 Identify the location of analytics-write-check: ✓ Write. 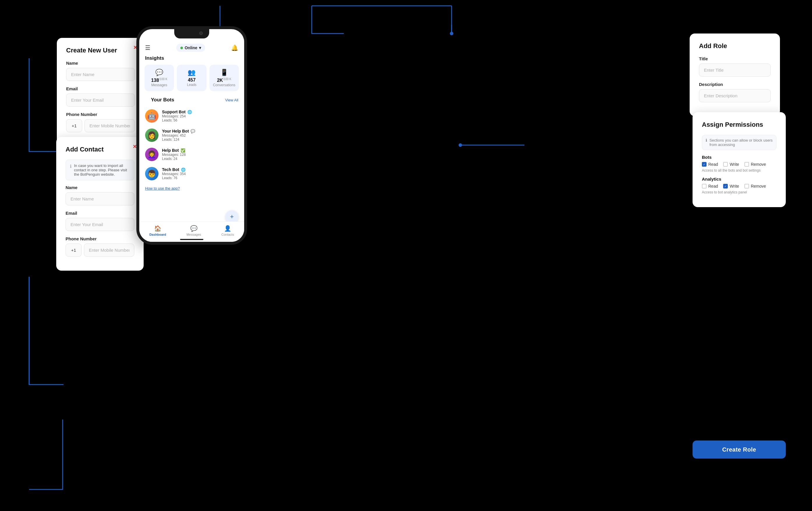
(731, 186).